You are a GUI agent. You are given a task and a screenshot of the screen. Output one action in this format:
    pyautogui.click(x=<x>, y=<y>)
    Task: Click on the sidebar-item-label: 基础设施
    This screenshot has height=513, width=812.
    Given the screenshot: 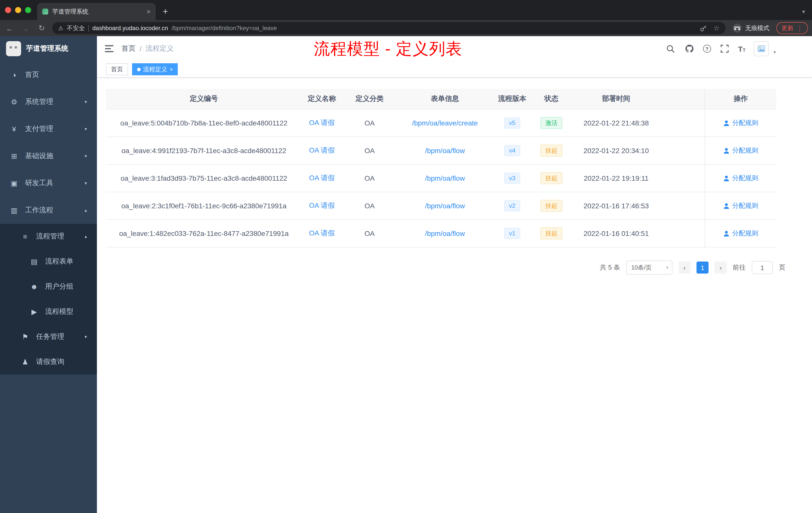 What is the action you would take?
    pyautogui.click(x=55, y=156)
    